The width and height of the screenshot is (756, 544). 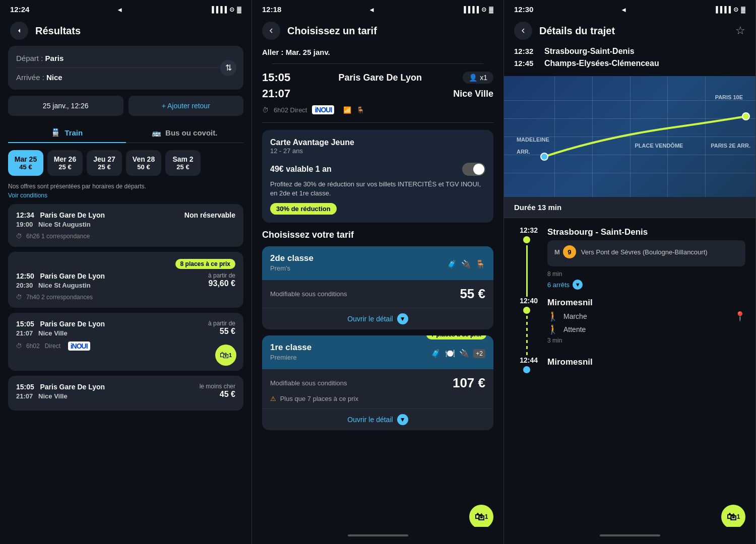 I want to click on battery-icon-2: ▓, so click(x=491, y=10).